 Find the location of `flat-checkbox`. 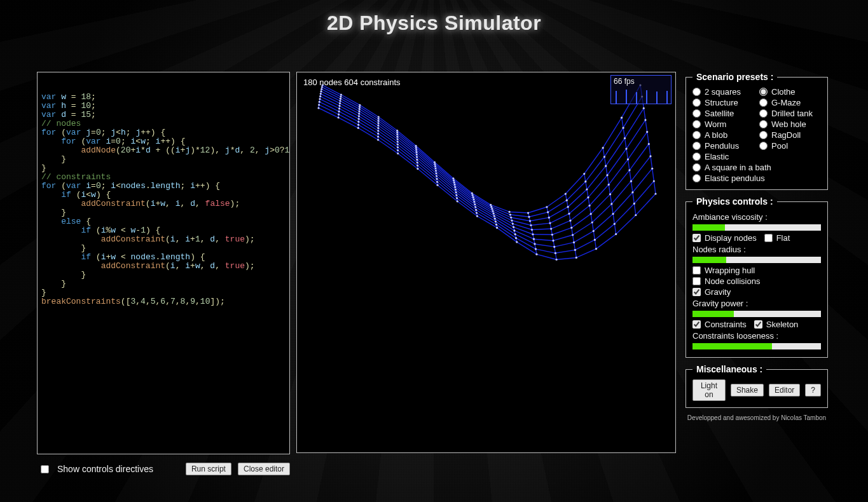

flat-checkbox is located at coordinates (768, 238).